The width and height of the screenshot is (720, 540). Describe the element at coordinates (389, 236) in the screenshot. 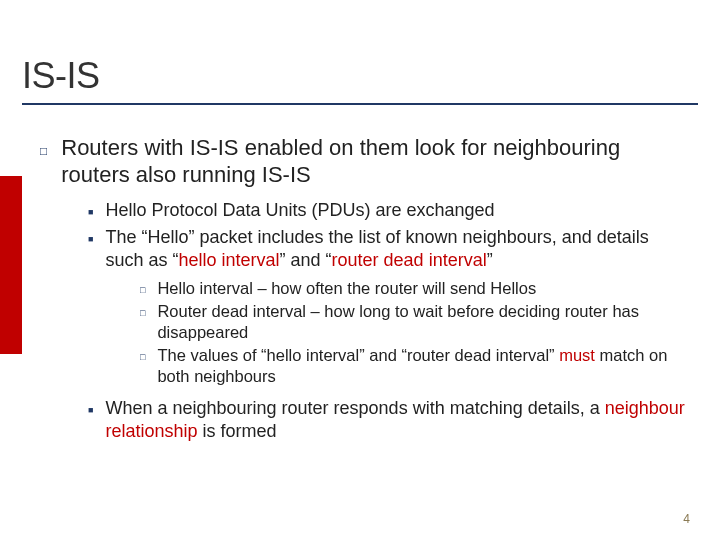

I see `lvl2-list: ■ Hello Protocol Data Units (PDUs) are e…` at that location.